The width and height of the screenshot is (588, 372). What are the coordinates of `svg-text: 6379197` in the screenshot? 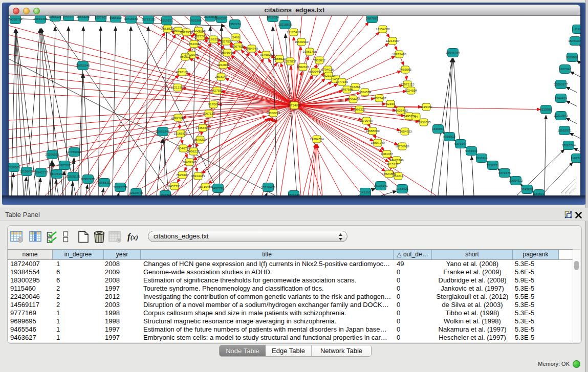 It's located at (461, 143).